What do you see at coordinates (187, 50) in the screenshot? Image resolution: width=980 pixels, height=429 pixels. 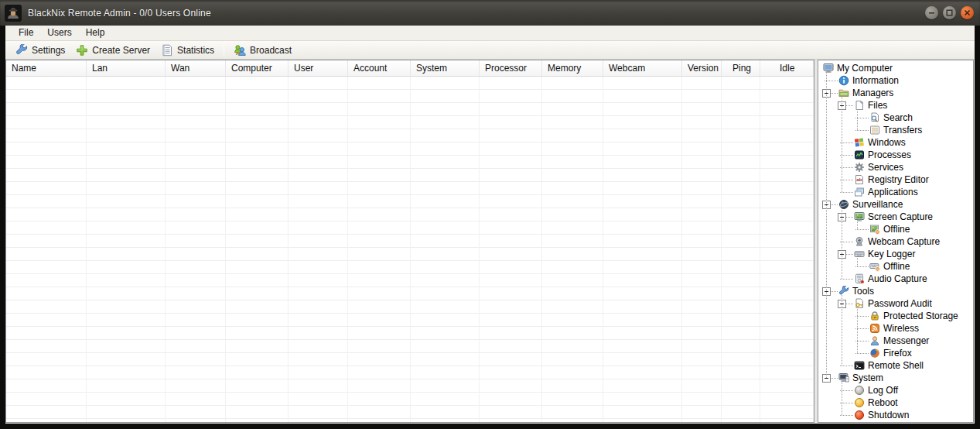 I see `statistics-button: Statistics` at bounding box center [187, 50].